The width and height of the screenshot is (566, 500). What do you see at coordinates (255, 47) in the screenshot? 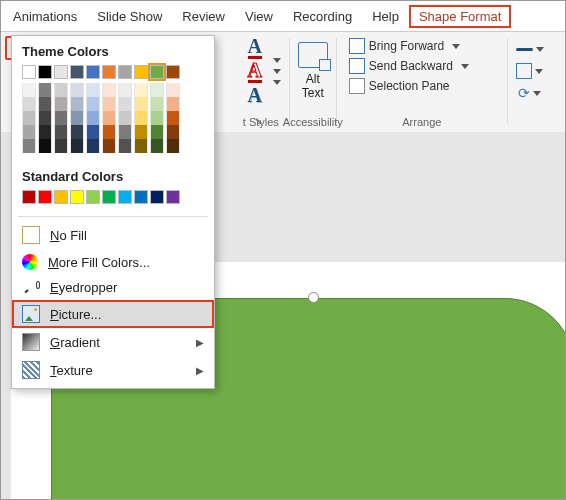
I see `text-fill-button: A` at bounding box center [255, 47].